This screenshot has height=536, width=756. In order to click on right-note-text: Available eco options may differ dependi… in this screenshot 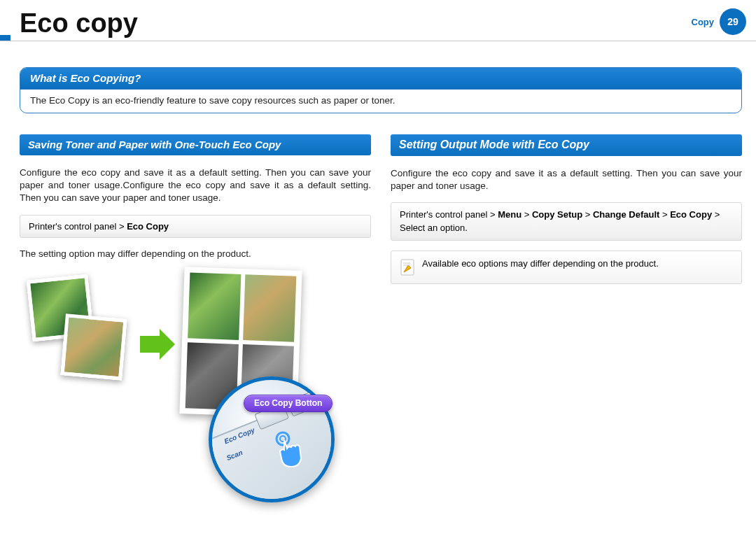, I will do `click(540, 263)`.